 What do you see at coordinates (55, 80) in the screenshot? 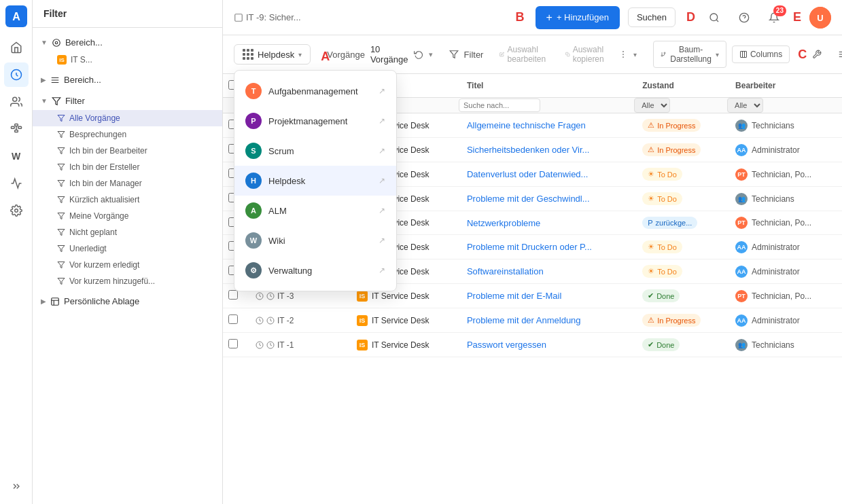
I see `bereich2-icon` at bounding box center [55, 80].